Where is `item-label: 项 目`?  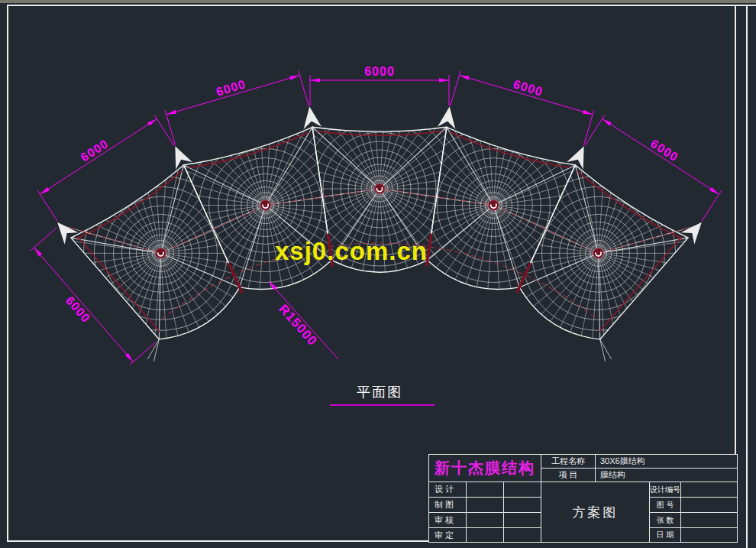 item-label: 项 目 is located at coordinates (568, 475).